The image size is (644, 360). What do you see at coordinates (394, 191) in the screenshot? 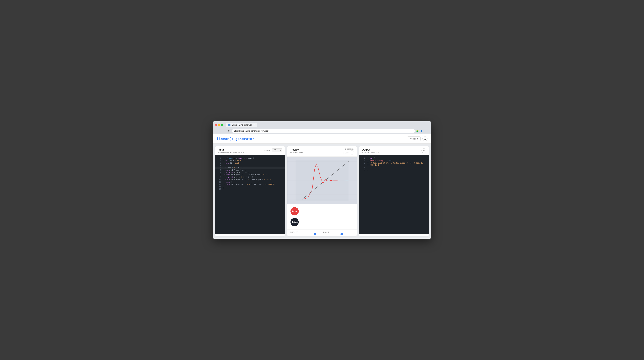
I see `output-panel: Output Some shiny new CSS! ⧉ 1 :root { 2…` at bounding box center [394, 191].